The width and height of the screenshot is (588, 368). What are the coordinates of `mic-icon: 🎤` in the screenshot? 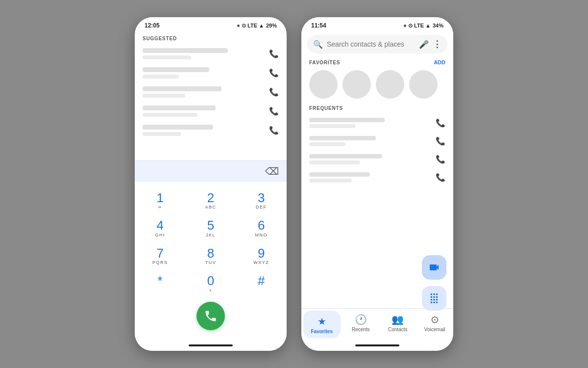 It's located at (424, 44).